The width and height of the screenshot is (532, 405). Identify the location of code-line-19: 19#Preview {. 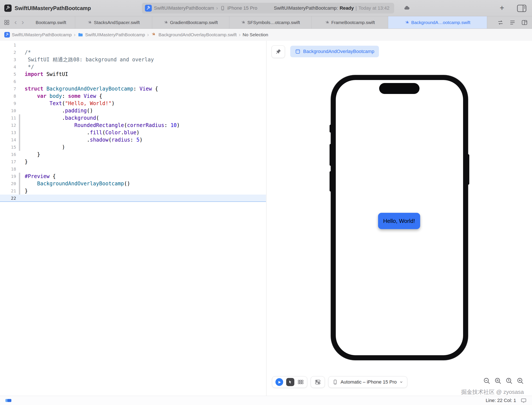
(133, 176).